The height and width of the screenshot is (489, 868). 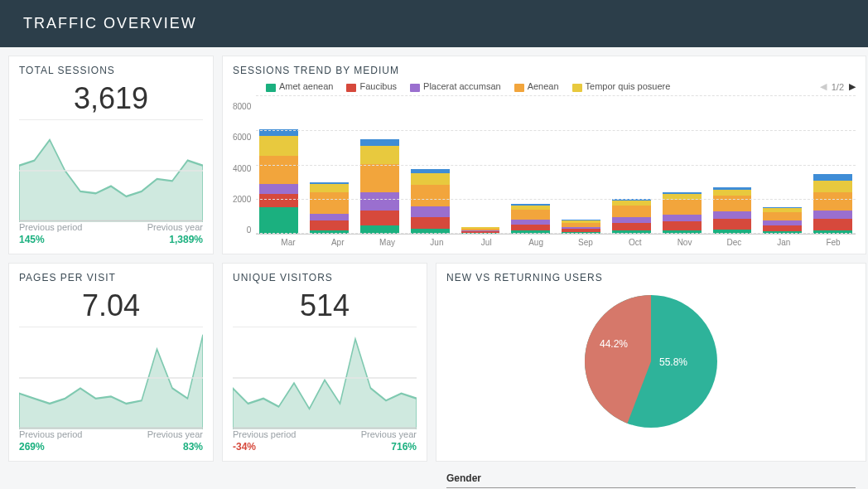 What do you see at coordinates (561, 86) in the screenshot?
I see `trend-legend: Amet aenean Faucibus Placerat accumsan A…` at bounding box center [561, 86].